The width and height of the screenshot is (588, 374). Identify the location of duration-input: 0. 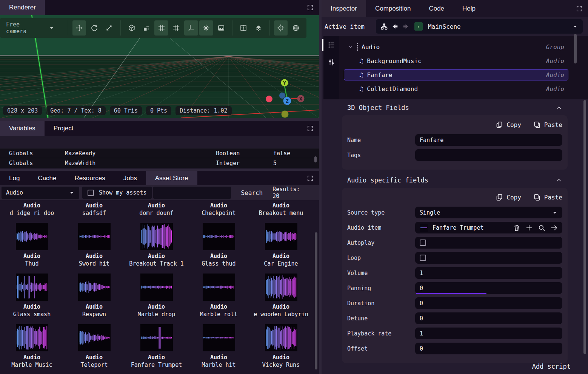
(489, 303).